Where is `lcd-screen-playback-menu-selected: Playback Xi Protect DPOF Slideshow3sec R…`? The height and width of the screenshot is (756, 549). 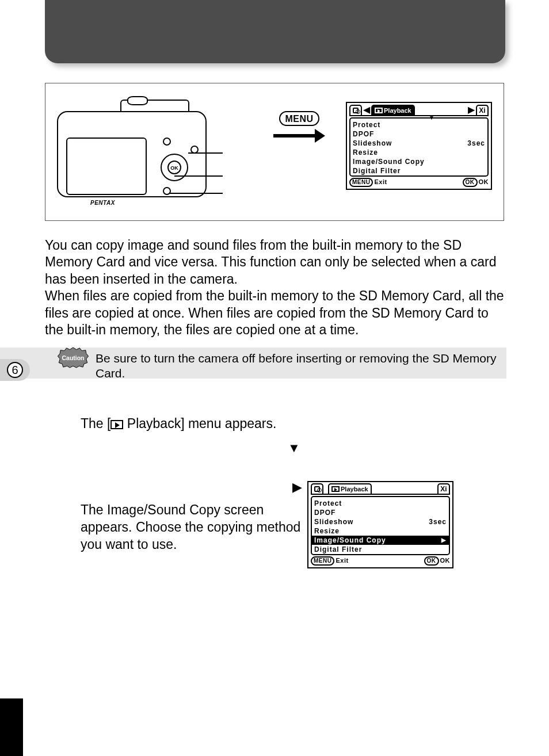
lcd-screen-playback-menu-selected: Playback Xi Protect DPOF Slideshow3sec R… is located at coordinates (380, 525).